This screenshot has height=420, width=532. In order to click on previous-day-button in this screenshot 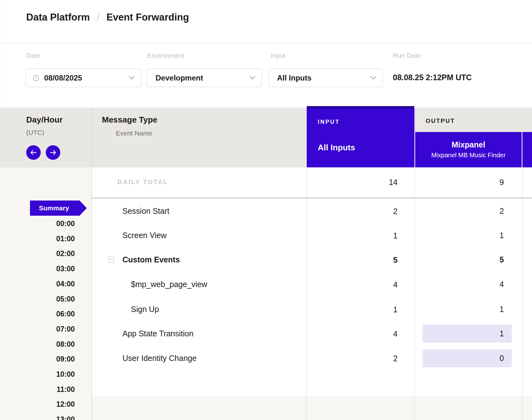, I will do `click(33, 153)`.